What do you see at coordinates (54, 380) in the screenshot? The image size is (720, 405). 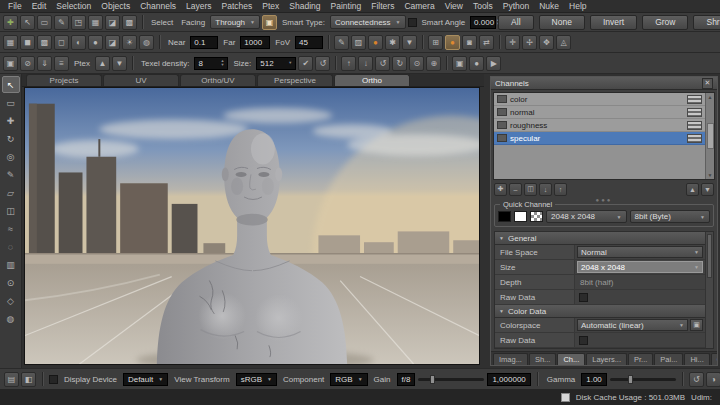 I see `display-device-checkbox` at bounding box center [54, 380].